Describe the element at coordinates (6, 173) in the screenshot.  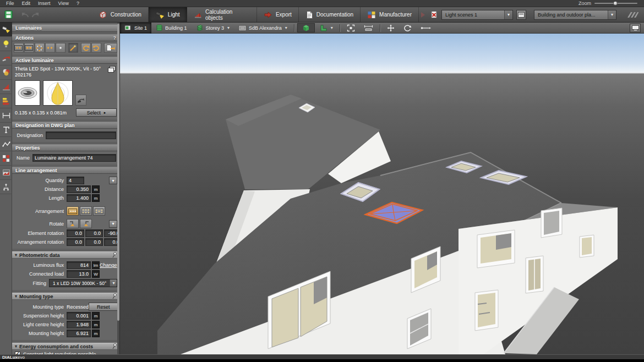
I see `tool-scene-view` at that location.